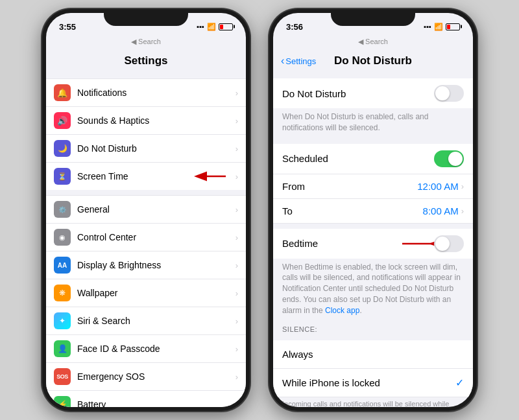 This screenshot has height=420, width=519. I want to click on silence-locked-label: While iPhone is locked, so click(368, 382).